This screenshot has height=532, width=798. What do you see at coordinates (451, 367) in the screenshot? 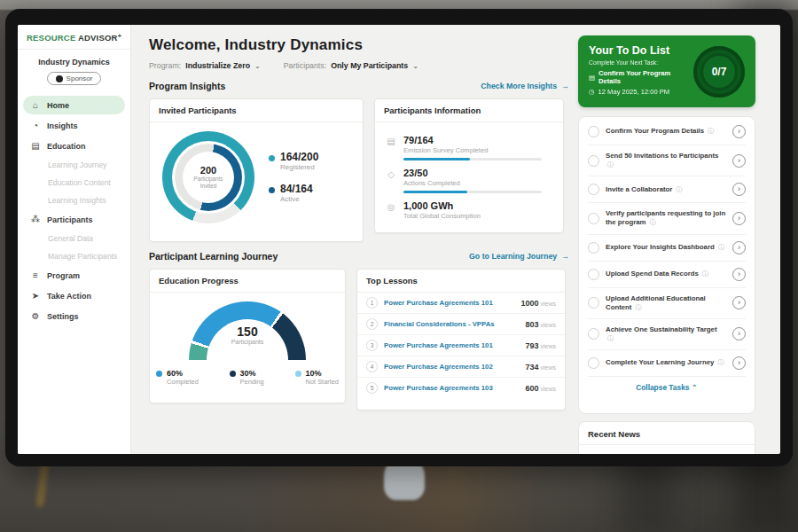
I see `lesson-link: Power Purchase Agreements 102` at bounding box center [451, 367].